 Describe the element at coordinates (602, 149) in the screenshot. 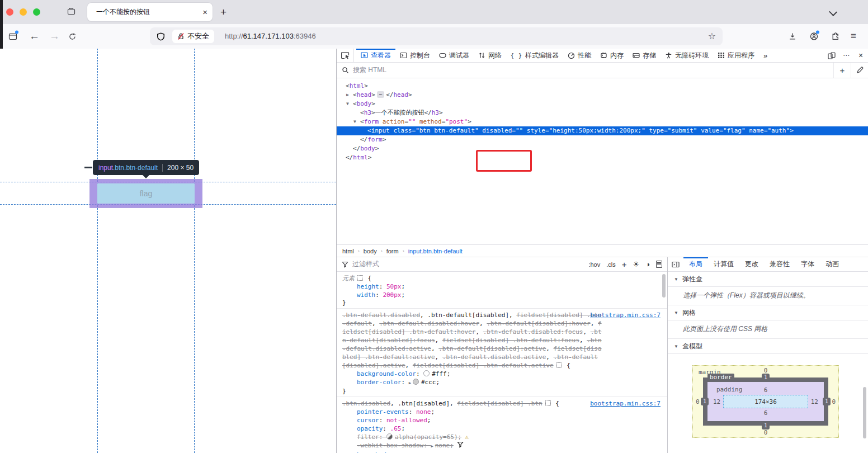

I see `markup-line: </body>` at that location.